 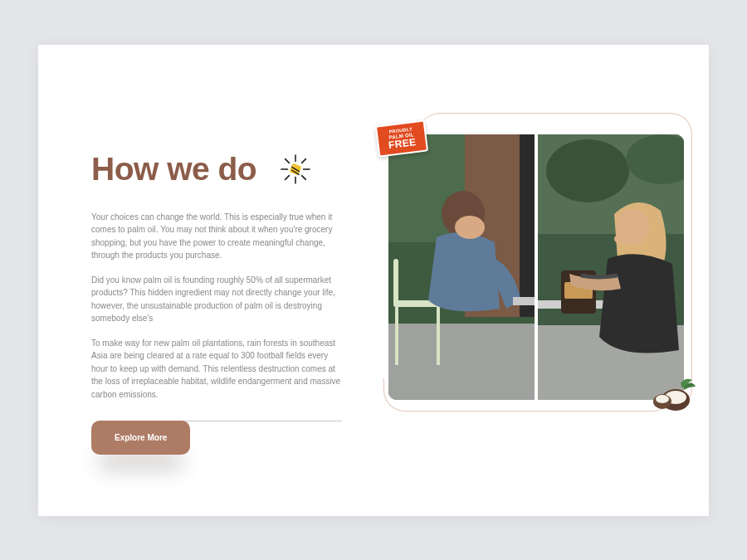 I want to click on coconut-icon, so click(x=674, y=394).